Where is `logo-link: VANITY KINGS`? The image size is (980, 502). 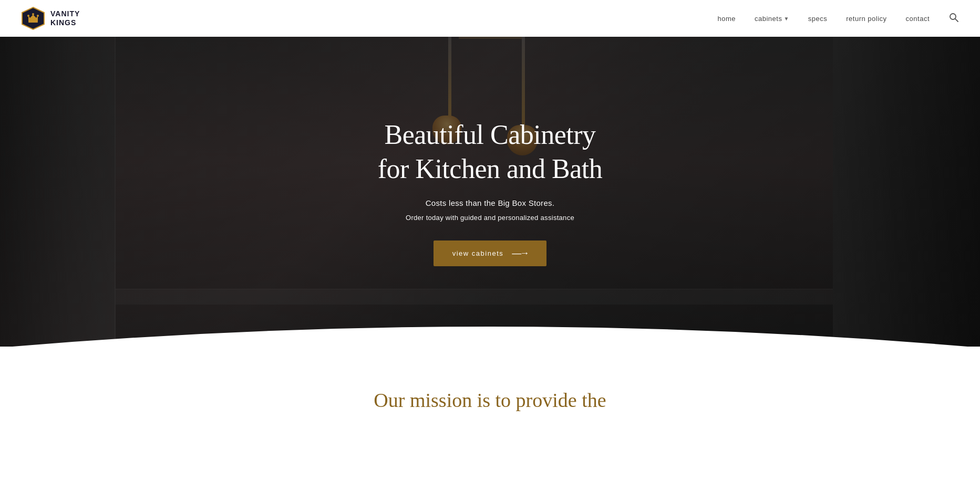 logo-link: VANITY KINGS is located at coordinates (50, 18).